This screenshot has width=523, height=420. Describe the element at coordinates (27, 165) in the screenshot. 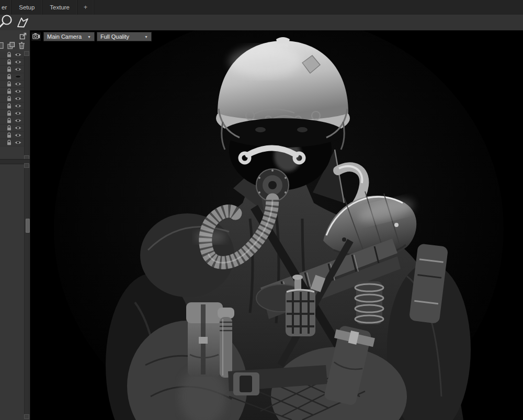

I see `lower-scroll-up-button` at that location.